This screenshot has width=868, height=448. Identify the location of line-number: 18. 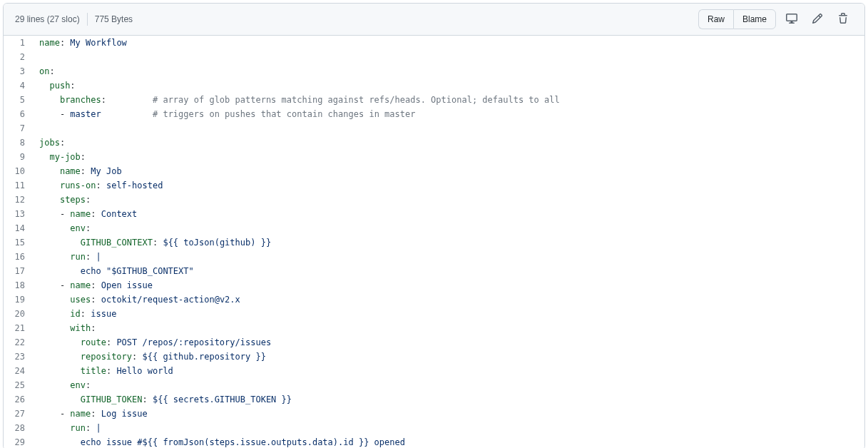
(18, 285).